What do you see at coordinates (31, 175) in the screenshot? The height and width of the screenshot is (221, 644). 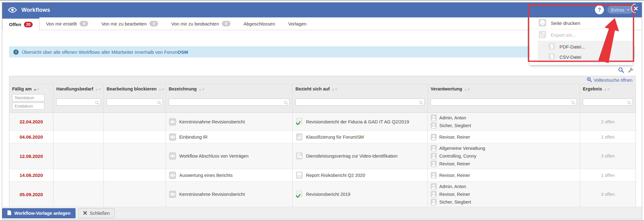 I see `due-date: 14.08.2020` at bounding box center [31, 175].